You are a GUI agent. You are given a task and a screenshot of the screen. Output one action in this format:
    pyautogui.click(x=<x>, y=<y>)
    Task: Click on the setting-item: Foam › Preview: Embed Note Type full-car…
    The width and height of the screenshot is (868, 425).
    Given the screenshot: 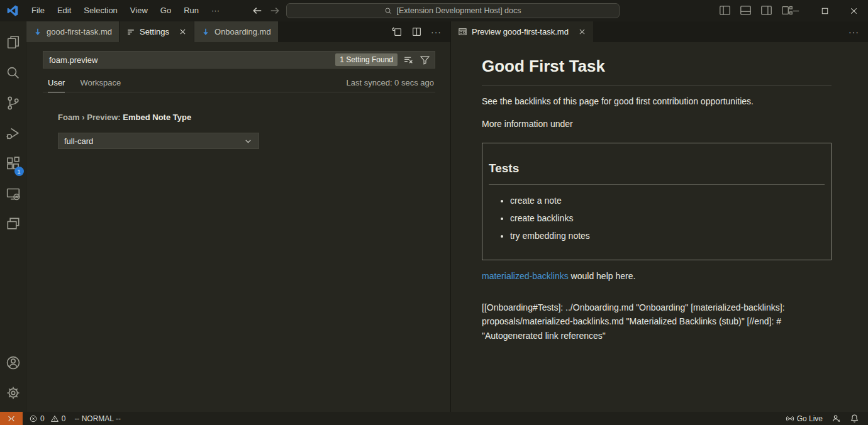 What is the action you would take?
    pyautogui.click(x=247, y=131)
    